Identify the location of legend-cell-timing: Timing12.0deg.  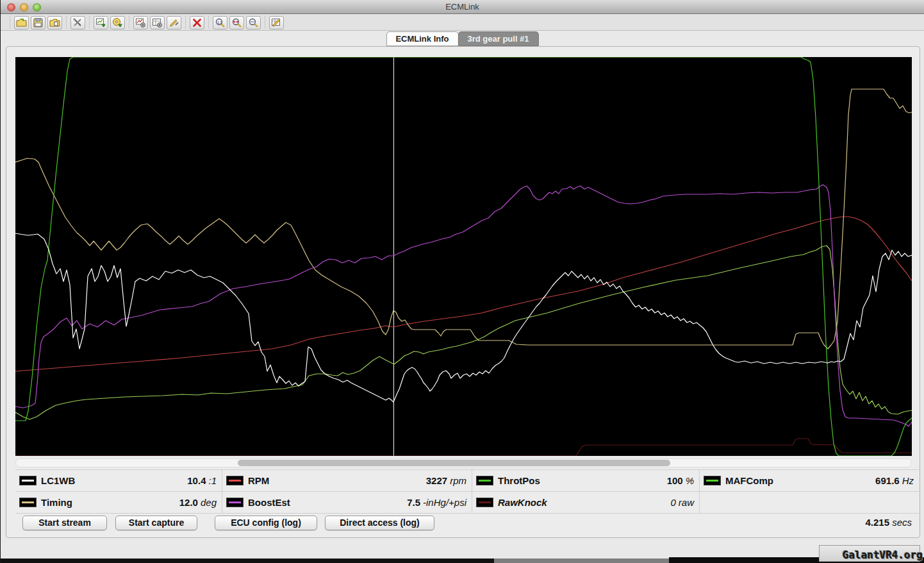
(119, 503).